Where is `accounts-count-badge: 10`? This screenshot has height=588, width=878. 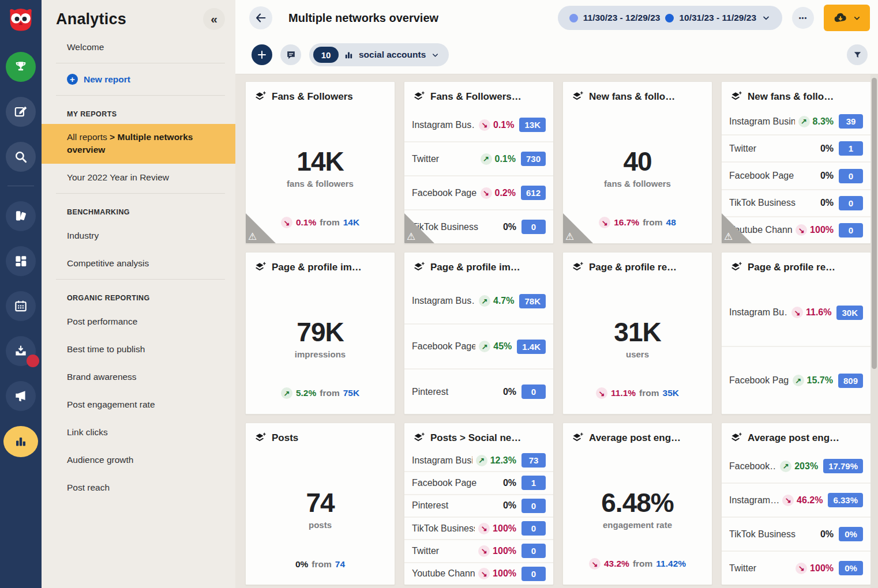 accounts-count-badge: 10 is located at coordinates (326, 55).